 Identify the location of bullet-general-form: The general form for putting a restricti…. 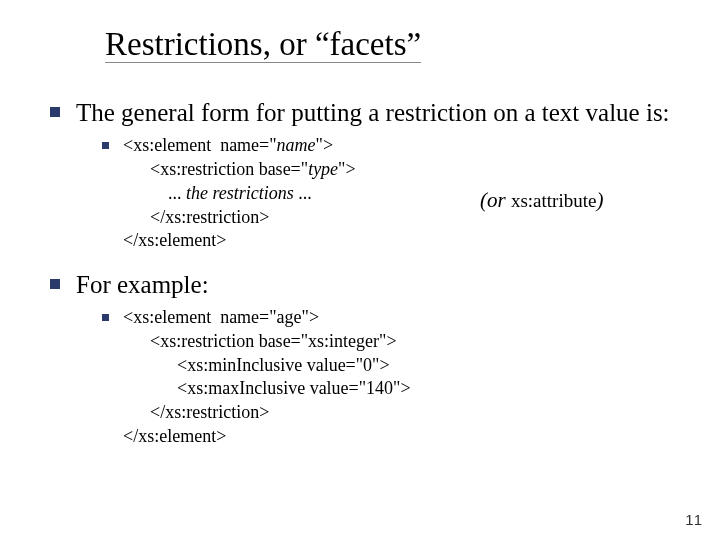
(360, 112).